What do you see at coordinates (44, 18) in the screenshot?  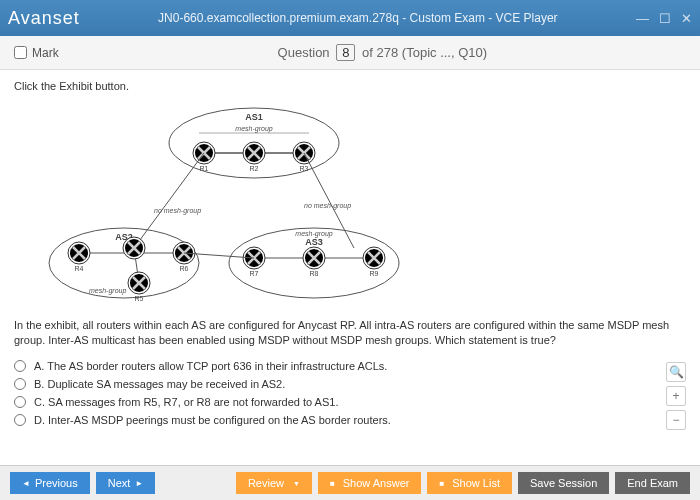 I see `app-logo: Avanset` at bounding box center [44, 18].